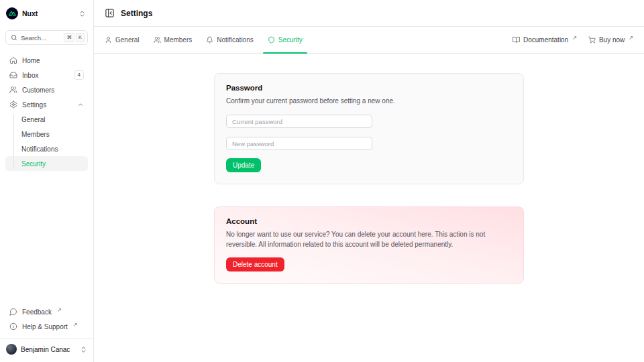  Describe the element at coordinates (80, 105) in the screenshot. I see `chevron-up-icon` at that location.